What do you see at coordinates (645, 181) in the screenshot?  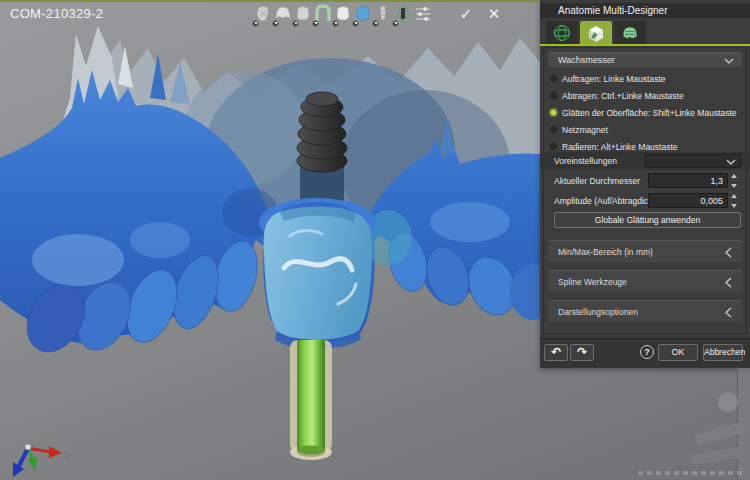 I see `diameter-row: Aktueller Durchmesser` at bounding box center [645, 181].